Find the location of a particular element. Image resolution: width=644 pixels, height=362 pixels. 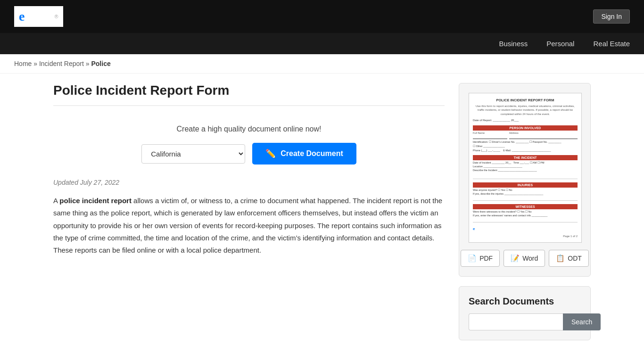

search-button: Search is located at coordinates (582, 322).